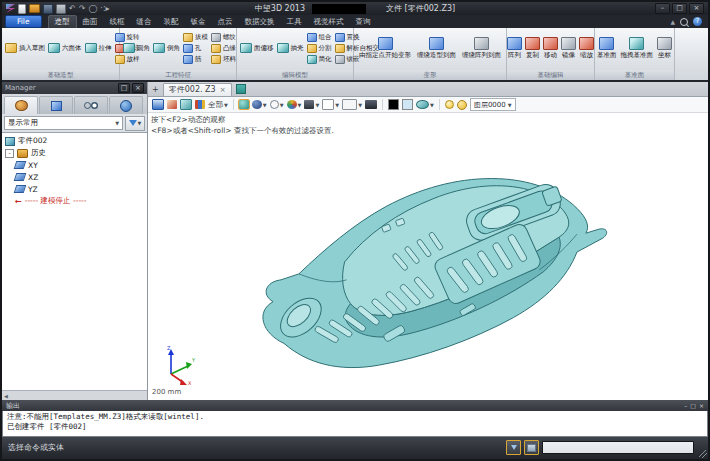 The height and width of the screenshot is (461, 710). I want to click on display-filter-select: 显示常用 ▼, so click(64, 123).